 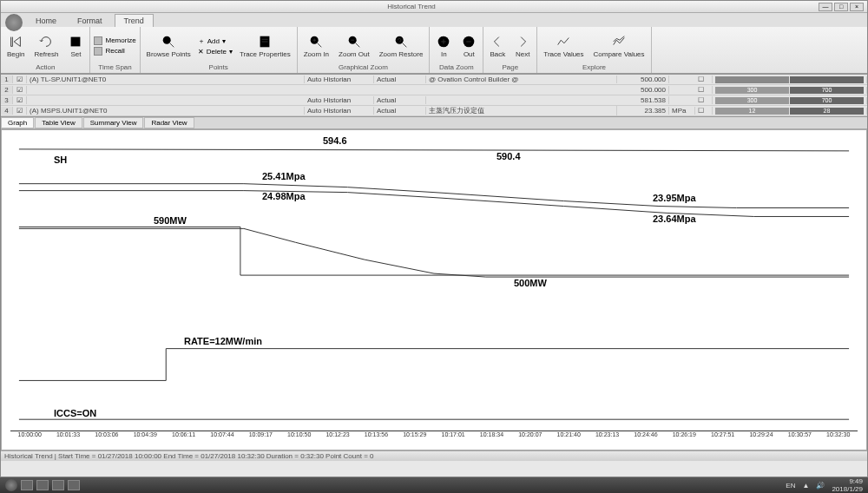 I want to click on data-zoom-out-button: Out, so click(x=469, y=46).